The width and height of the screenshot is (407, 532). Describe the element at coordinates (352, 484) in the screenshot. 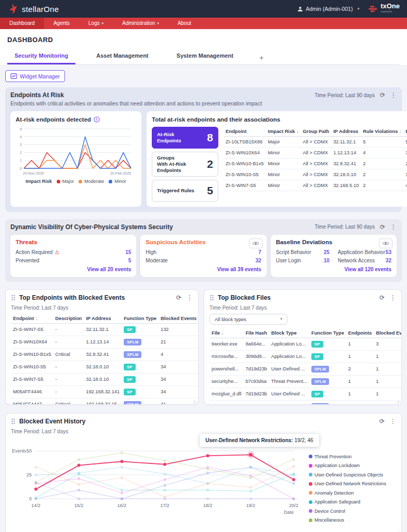

I see `legend-item-user-defined-network-restrictions: User-Defined Network Restrictions` at that location.